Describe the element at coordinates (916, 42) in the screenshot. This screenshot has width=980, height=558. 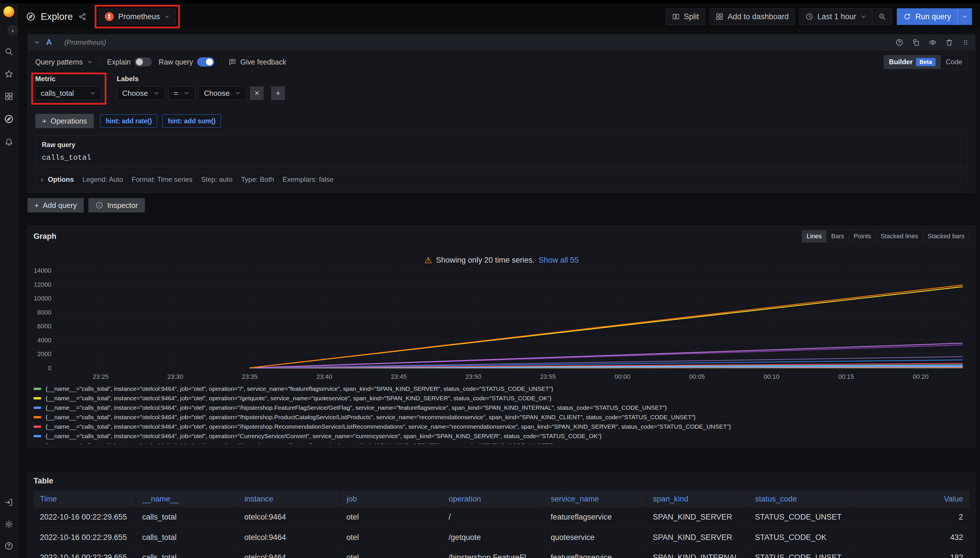
I see `duplicate-query-button` at that location.